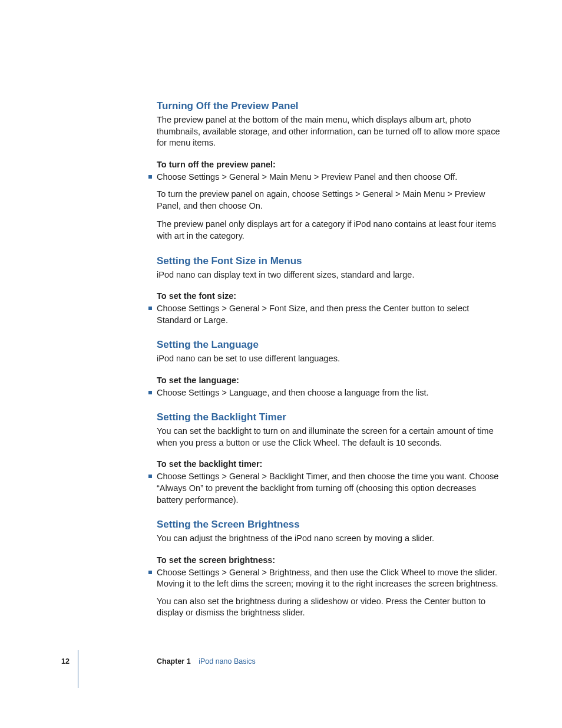  What do you see at coordinates (330, 488) in the screenshot?
I see `bulleted-step: Choose Settings > General > Backlight Ti…` at bounding box center [330, 488].